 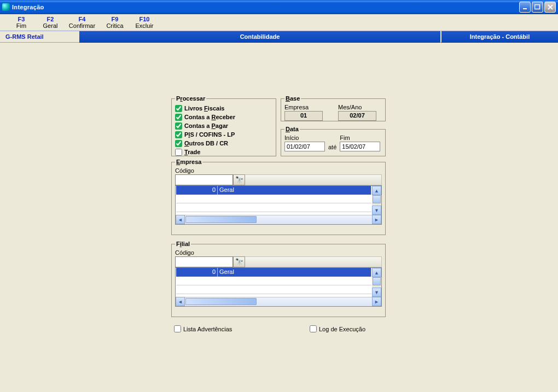 What do you see at coordinates (313, 180) in the screenshot?
I see `empresa-grid-header` at bounding box center [313, 180].